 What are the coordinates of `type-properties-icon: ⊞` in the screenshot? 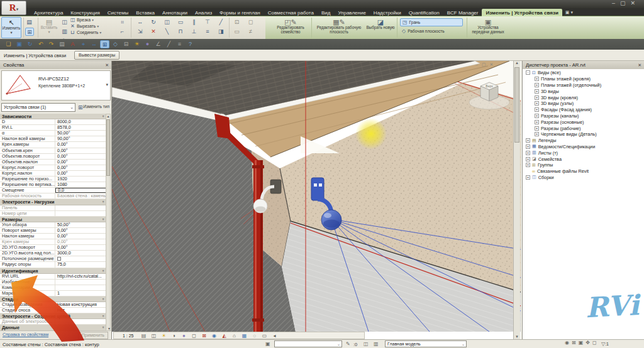 It's located at (30, 31).